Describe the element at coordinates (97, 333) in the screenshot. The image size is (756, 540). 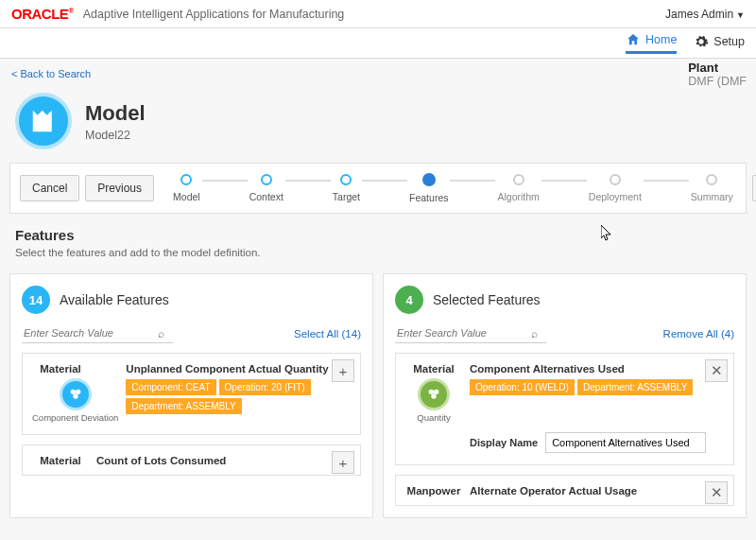
I see `available-search-input` at that location.